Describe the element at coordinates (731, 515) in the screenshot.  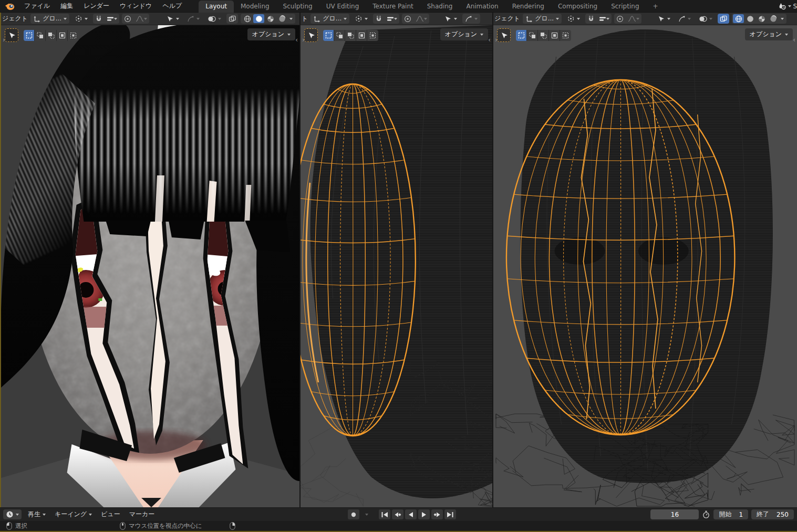
I see `start-frame-field: 開始 1` at that location.